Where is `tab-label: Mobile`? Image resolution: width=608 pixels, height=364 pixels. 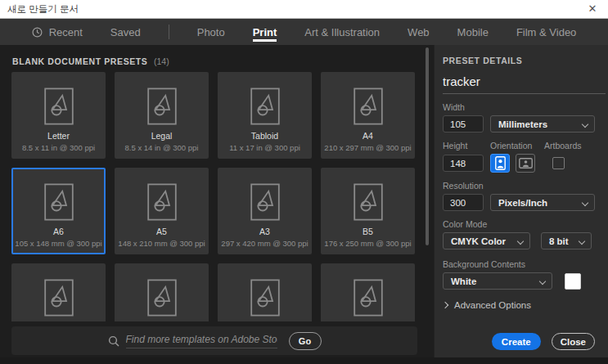 tab-label: Mobile is located at coordinates (473, 33).